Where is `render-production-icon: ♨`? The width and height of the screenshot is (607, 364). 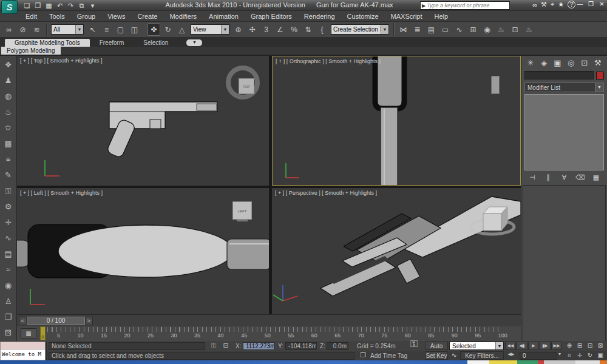 render-production-icon: ♨ is located at coordinates (529, 29).